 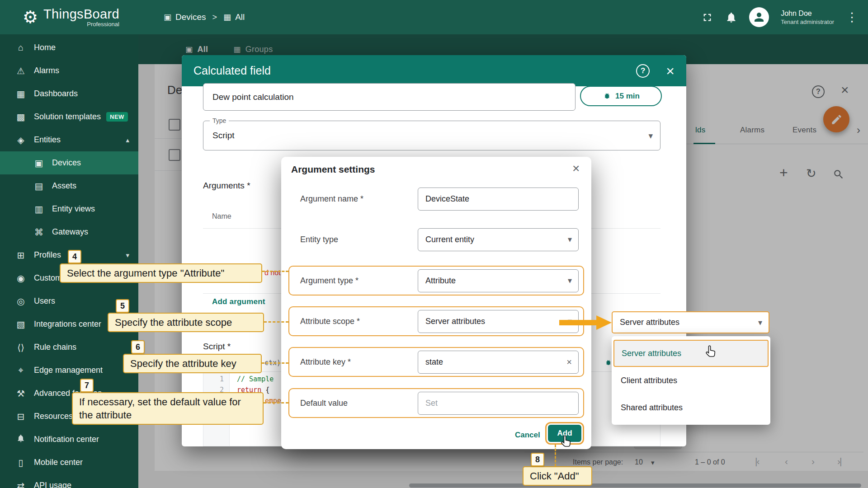 What do you see at coordinates (222, 216) in the screenshot?
I see `arguments-name-column: Name` at bounding box center [222, 216].